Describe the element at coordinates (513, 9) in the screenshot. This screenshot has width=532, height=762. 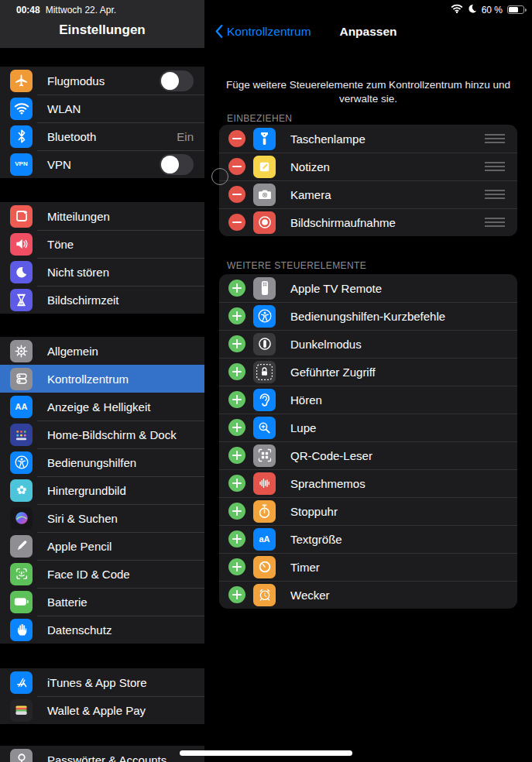
I see `battery-fill` at that location.